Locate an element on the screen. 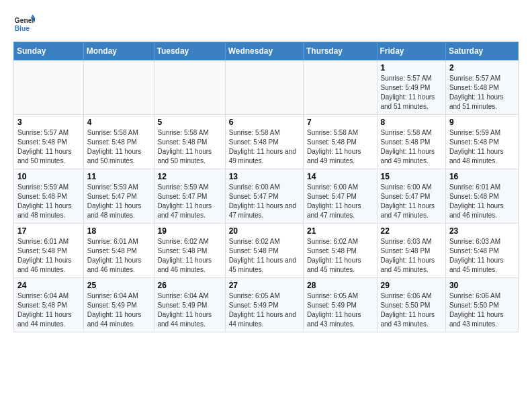  day-info: Sunrise: 5:57 AMSunset: 5:48 PMDaylight:… is located at coordinates (482, 93).